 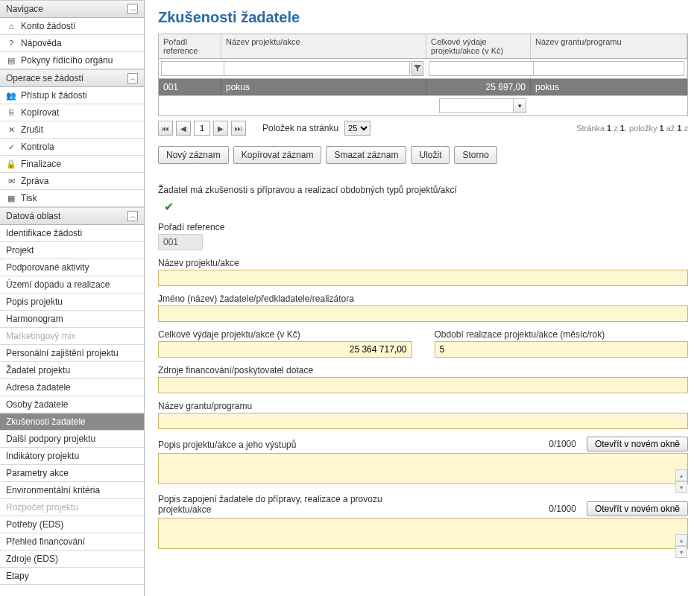 What do you see at coordinates (72, 577) in the screenshot?
I see `nav-etapy: Etapy` at bounding box center [72, 577].